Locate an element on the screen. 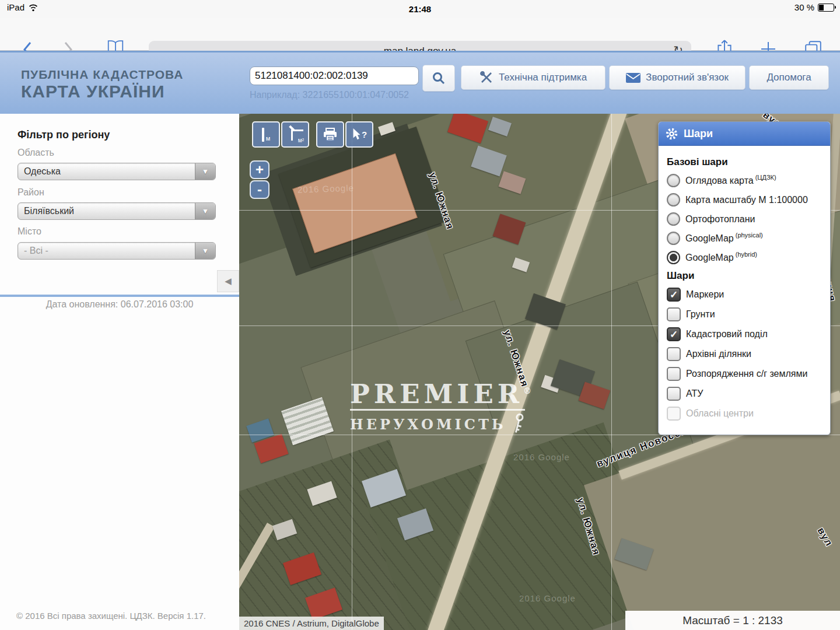 This screenshot has width=840, height=630. layers-panel: Шари Базові шари Оглядова карта (ЦДЗК) К… is located at coordinates (744, 278).